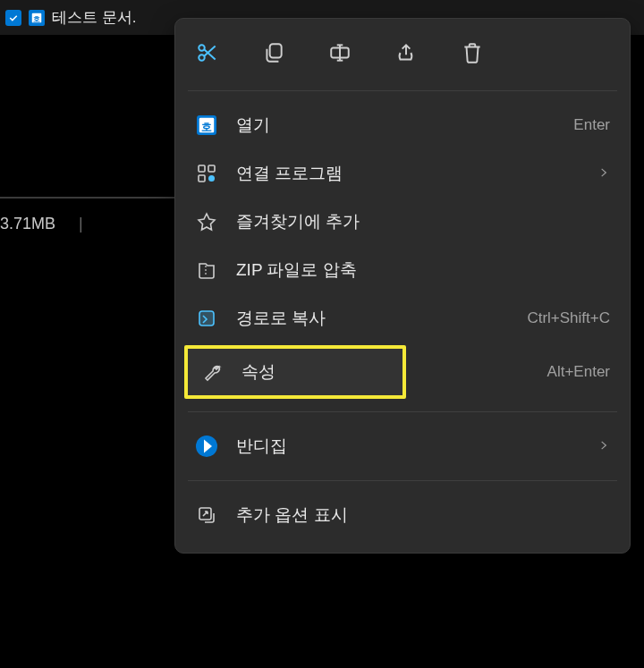 Image resolution: width=644 pixels, height=668 pixels. I want to click on highlight-box: 속성, so click(295, 372).